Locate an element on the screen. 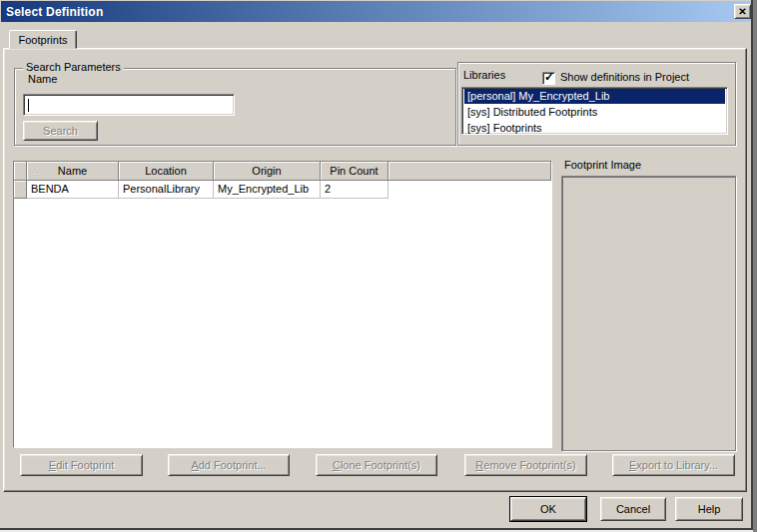  header-cell-location: Location is located at coordinates (166, 172).